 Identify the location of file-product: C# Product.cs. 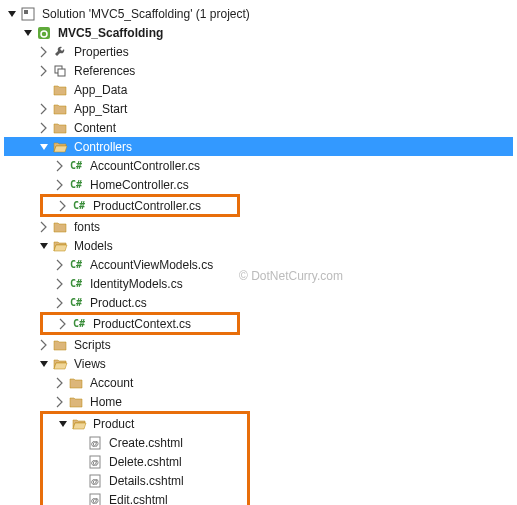
(258, 302).